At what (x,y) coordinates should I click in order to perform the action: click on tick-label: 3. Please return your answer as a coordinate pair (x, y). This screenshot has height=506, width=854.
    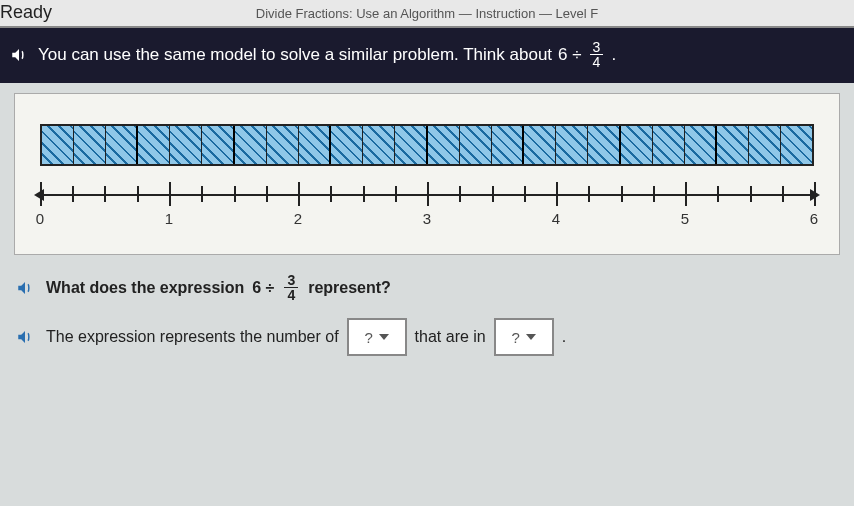
    Looking at the image, I should click on (427, 218).